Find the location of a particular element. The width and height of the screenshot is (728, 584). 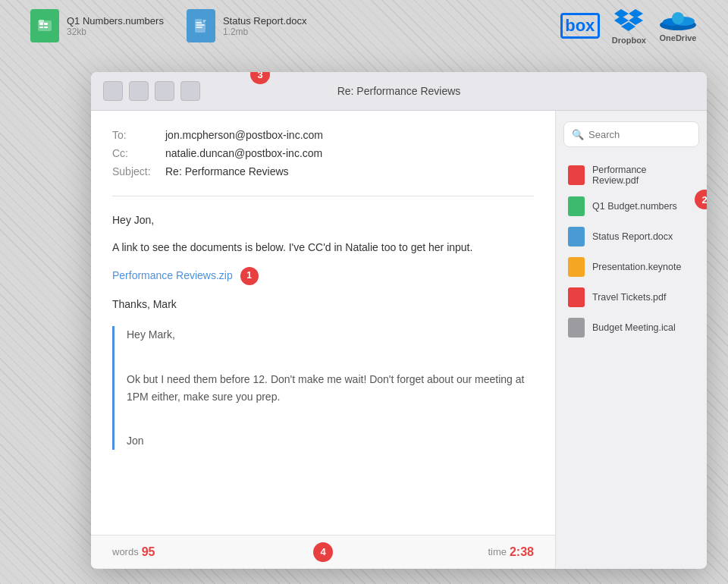

quote-sign: Jon is located at coordinates (331, 441).